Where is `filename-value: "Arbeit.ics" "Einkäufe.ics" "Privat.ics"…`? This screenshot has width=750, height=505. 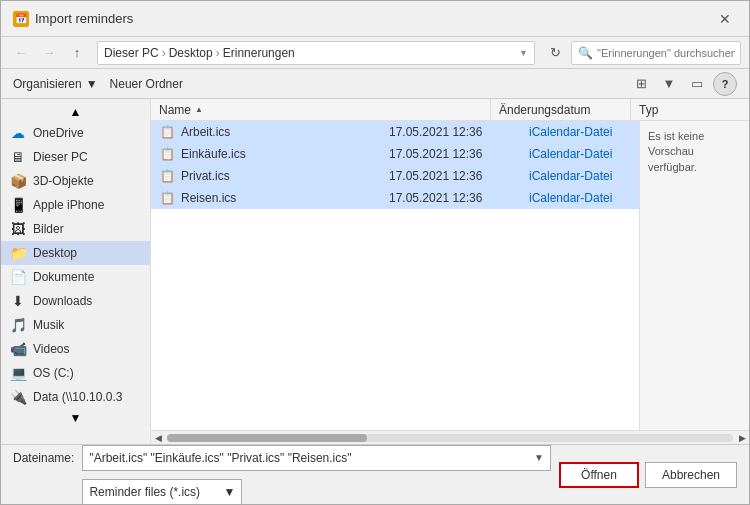
filename-value: "Arbeit.ics" "Einkäufe.ics" "Privat.ics"… is located at coordinates (312, 458).